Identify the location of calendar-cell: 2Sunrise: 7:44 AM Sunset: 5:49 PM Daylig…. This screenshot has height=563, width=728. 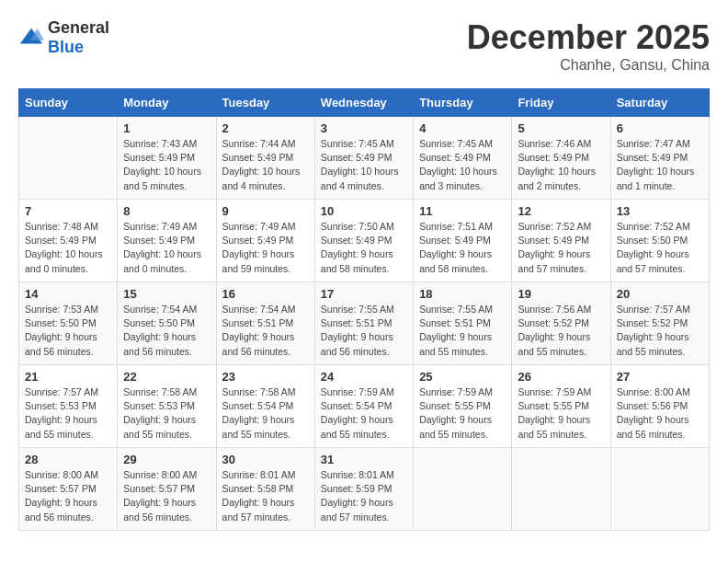
(265, 158).